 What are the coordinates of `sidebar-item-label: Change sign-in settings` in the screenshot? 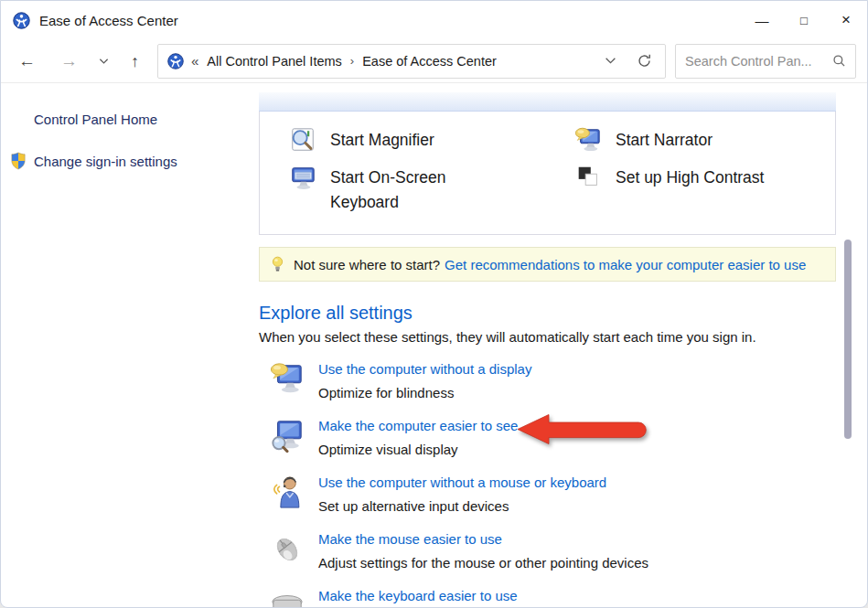 It's located at (106, 161).